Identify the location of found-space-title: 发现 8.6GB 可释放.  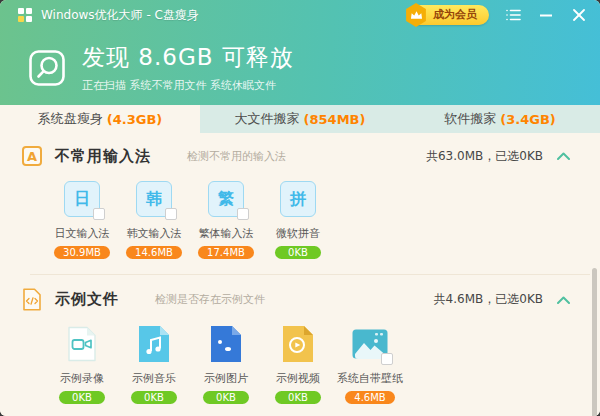
(188, 58).